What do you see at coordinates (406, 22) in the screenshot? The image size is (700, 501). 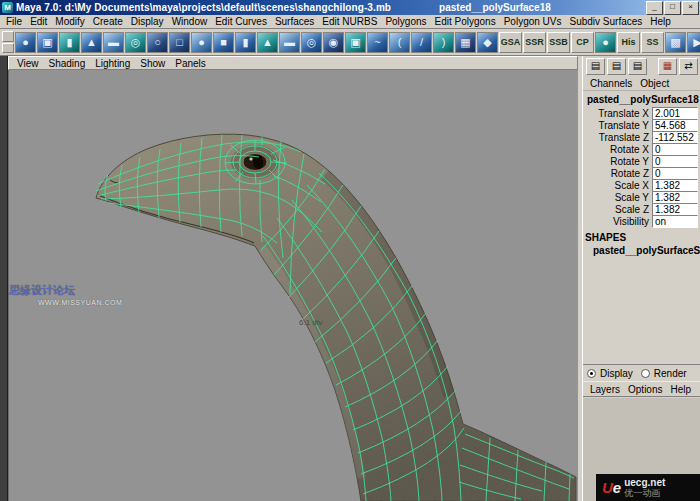 I see `menu-polygons: Polygons` at bounding box center [406, 22].